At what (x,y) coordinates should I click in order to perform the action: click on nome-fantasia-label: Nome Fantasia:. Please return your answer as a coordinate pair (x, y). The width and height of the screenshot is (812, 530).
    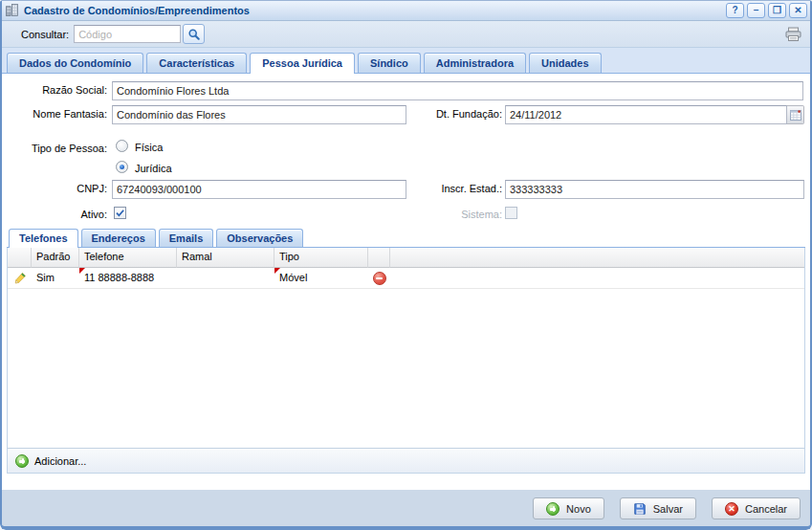
    Looking at the image, I should click on (55, 114).